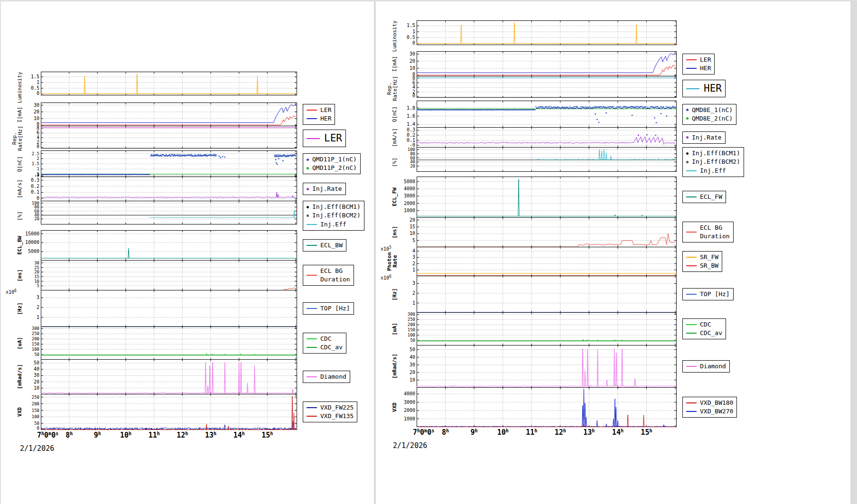 The height and width of the screenshot is (504, 857). I want to click on svg-text: 6, so click(38, 133).